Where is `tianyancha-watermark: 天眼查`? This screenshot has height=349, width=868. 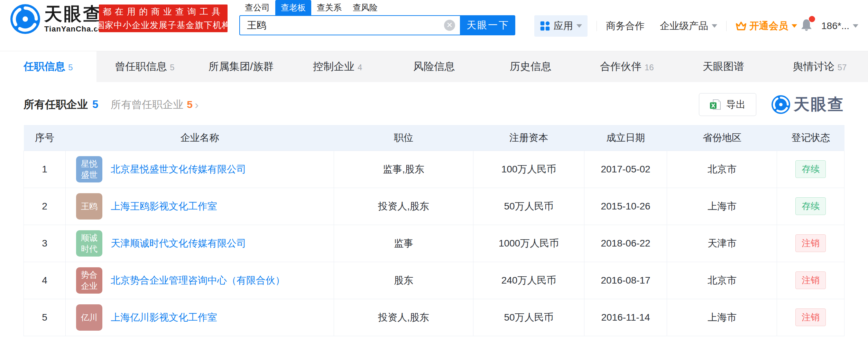 tianyancha-watermark: 天眼查 is located at coordinates (808, 105).